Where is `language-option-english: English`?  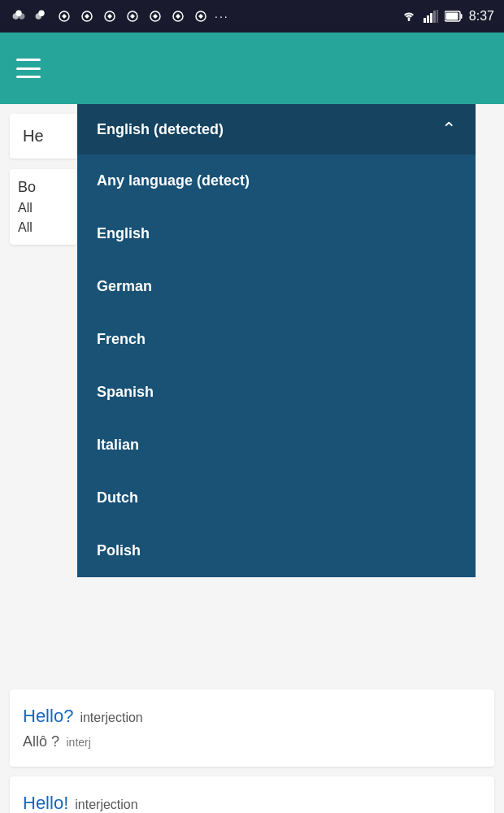
language-option-english: English is located at coordinates (276, 234).